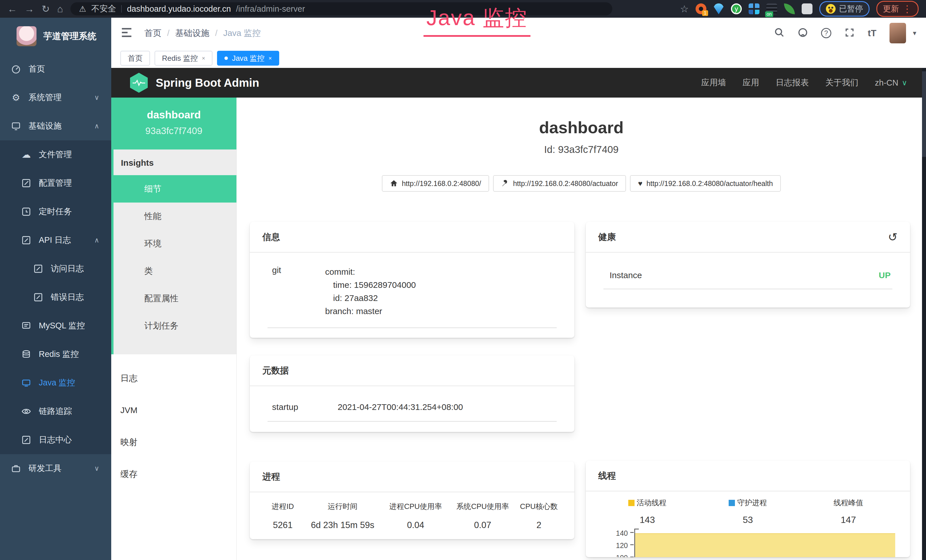  Describe the element at coordinates (175, 271) in the screenshot. I see `sba-menu-classes: 类` at that location.